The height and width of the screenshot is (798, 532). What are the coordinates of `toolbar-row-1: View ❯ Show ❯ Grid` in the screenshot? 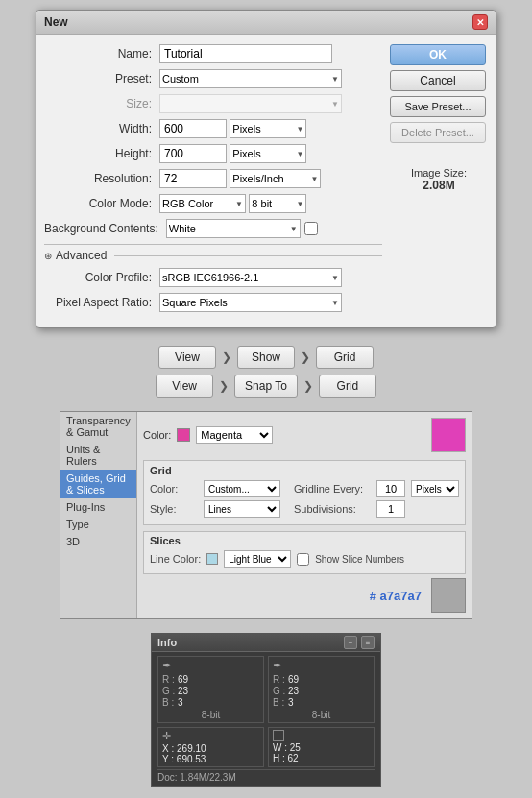 It's located at (266, 357).